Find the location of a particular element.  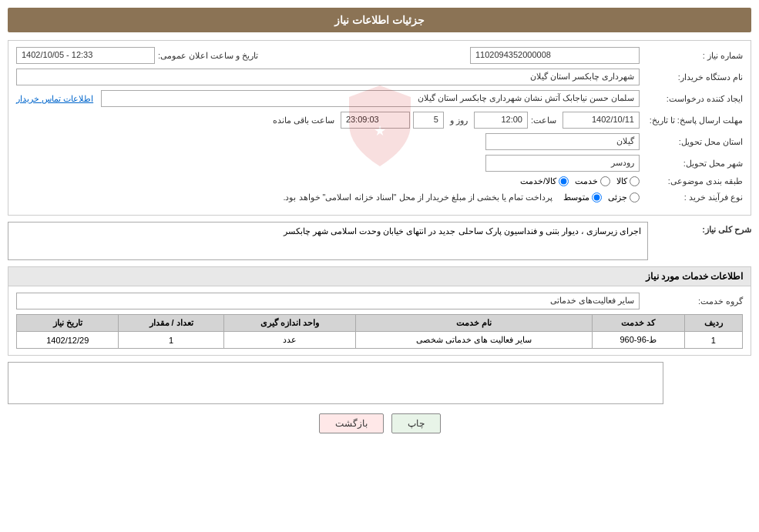

category-radio-khedmat-input is located at coordinates (606, 182).